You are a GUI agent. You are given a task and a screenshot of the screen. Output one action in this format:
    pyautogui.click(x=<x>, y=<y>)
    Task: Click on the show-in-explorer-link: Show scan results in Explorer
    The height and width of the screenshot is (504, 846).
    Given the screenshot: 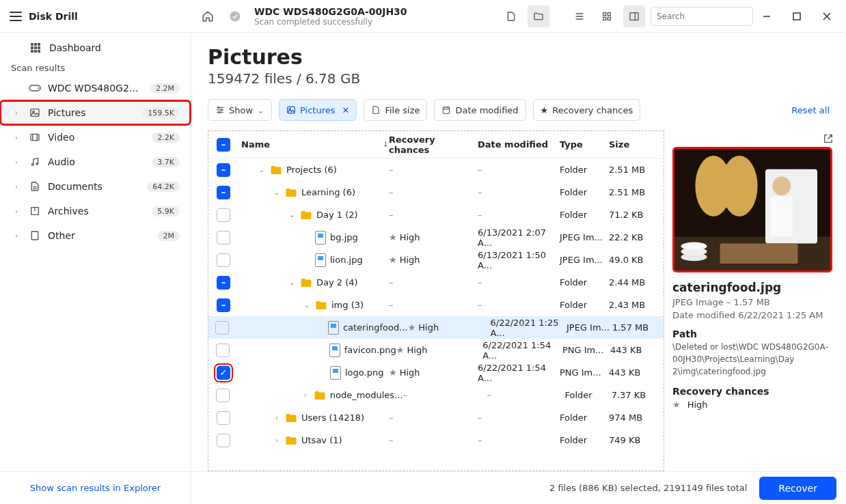 What is the action you would take?
    pyautogui.click(x=96, y=488)
    